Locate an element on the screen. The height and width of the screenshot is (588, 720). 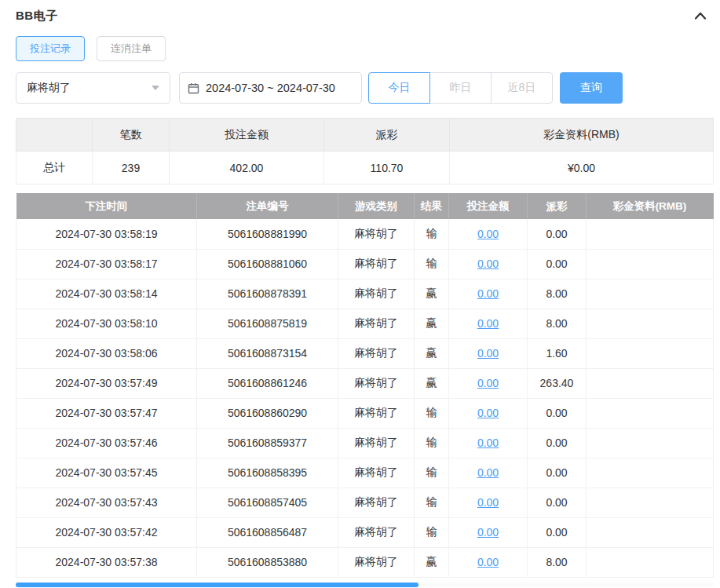
record-row: 2024-07-30 03:57:38 5061608853880 麻将胡了 赢… is located at coordinates (365, 562).